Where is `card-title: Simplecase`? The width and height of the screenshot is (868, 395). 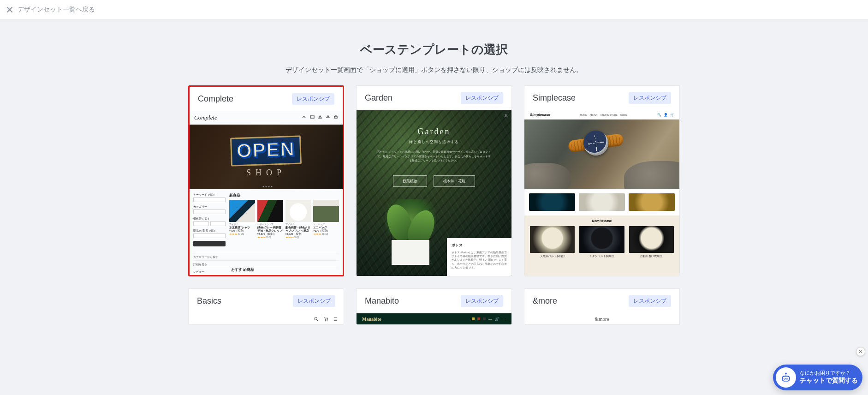 card-title: Simplecase is located at coordinates (554, 98).